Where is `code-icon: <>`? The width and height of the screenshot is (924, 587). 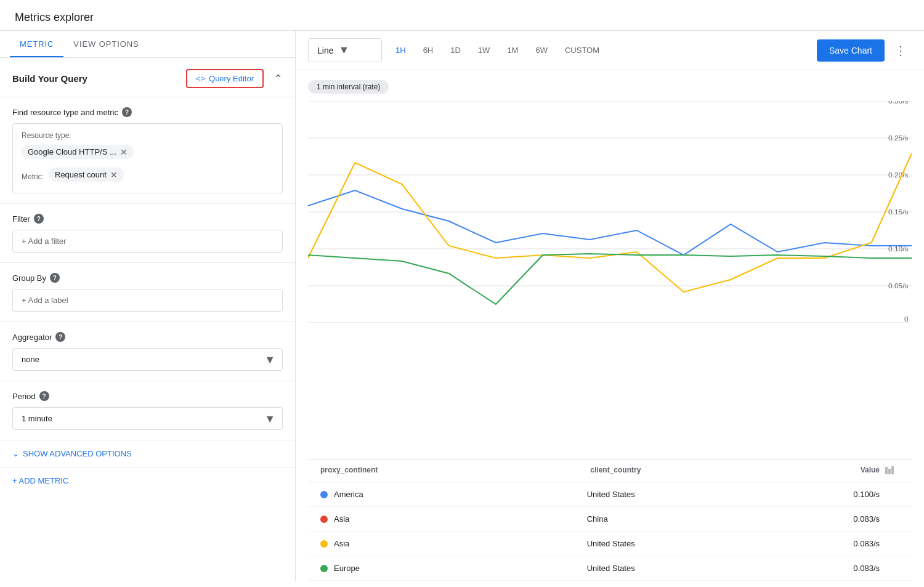 code-icon: <> is located at coordinates (201, 79).